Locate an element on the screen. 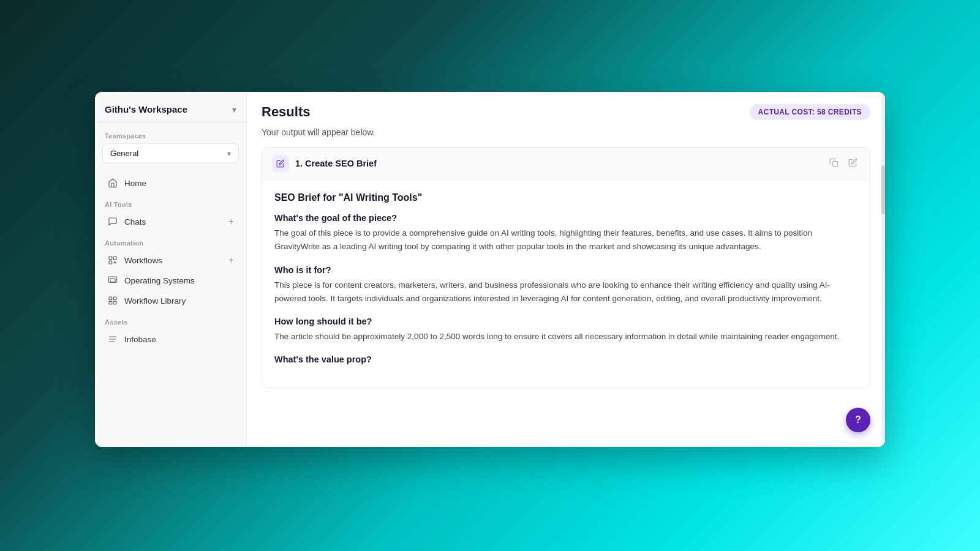  home-section: Home is located at coordinates (170, 184).